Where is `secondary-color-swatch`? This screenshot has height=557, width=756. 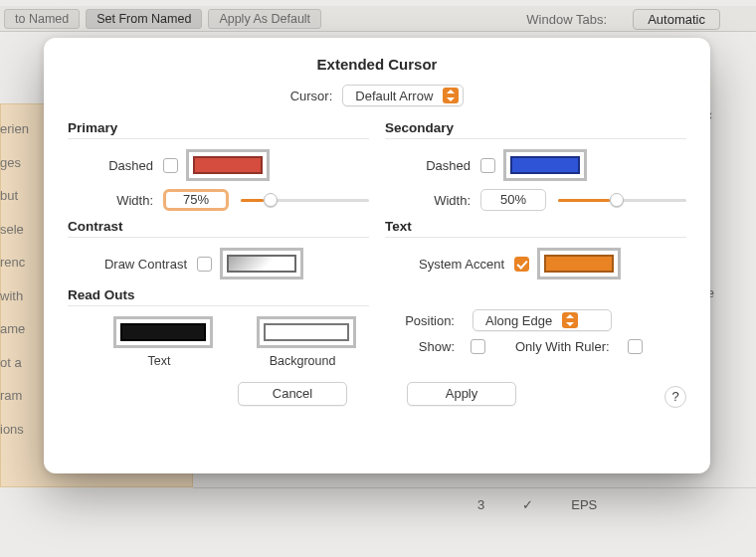 secondary-color-swatch is located at coordinates (545, 165).